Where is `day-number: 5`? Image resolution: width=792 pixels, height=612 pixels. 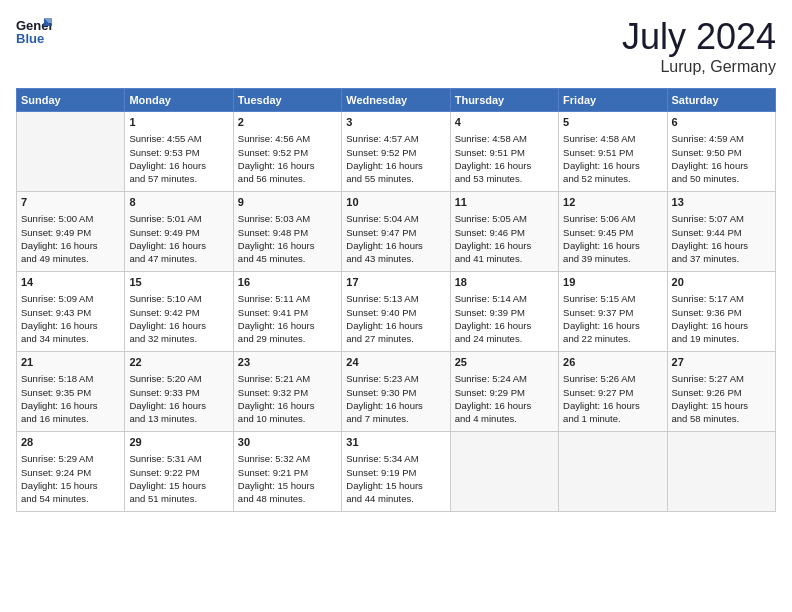
day-number: 5 is located at coordinates (612, 122).